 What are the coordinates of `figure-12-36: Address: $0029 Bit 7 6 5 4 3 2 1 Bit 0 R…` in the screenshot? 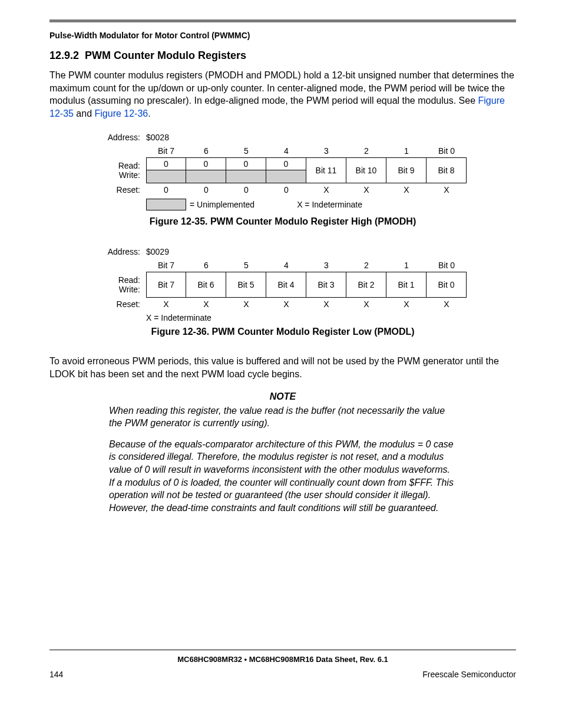 It's located at (283, 291).